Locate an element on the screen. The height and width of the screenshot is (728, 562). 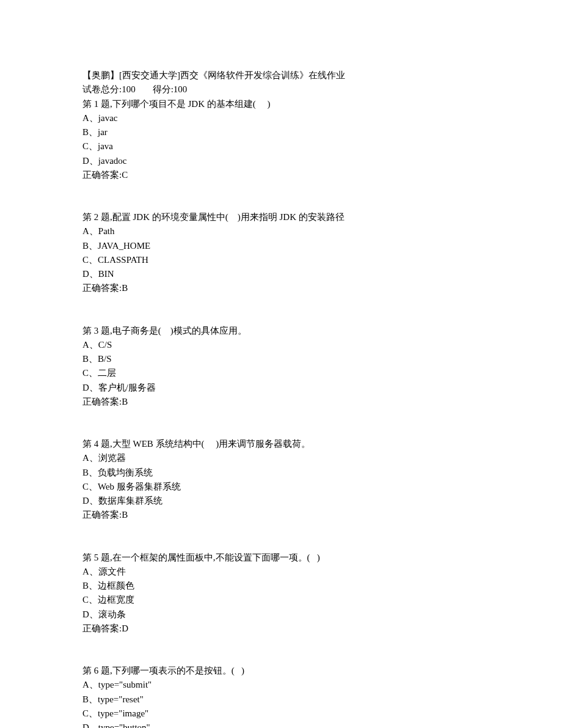
question-option: A、源文件 is located at coordinates (281, 572).